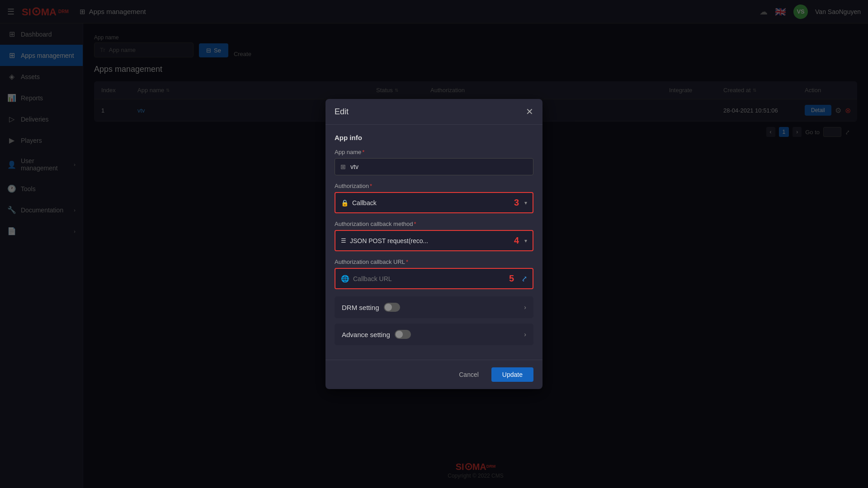 Image resolution: width=868 pixels, height=488 pixels. What do you see at coordinates (526, 241) in the screenshot?
I see `chevron-down-icon-method: ▾` at bounding box center [526, 241].